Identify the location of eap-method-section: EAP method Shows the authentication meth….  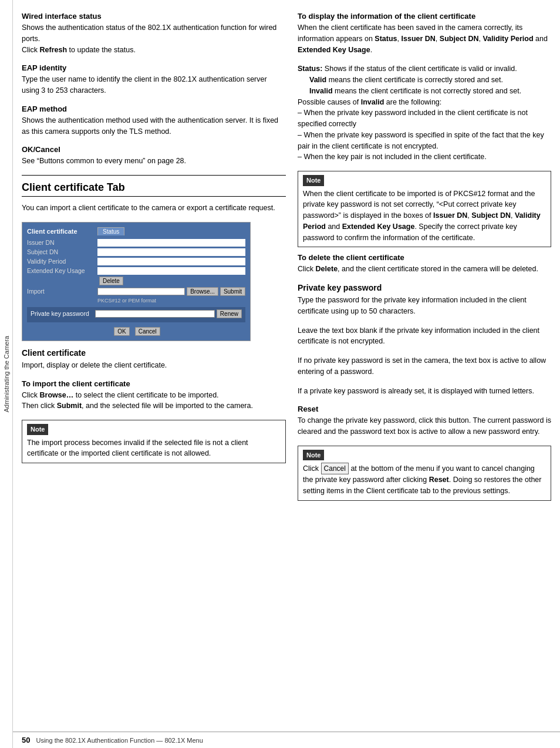
(154, 121).